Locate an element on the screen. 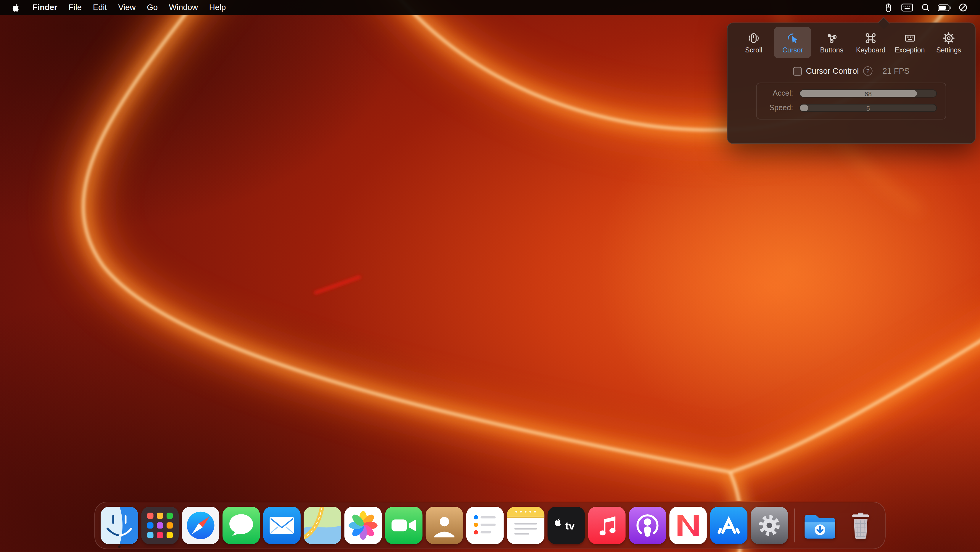  status-menu-area is located at coordinates (928, 8).